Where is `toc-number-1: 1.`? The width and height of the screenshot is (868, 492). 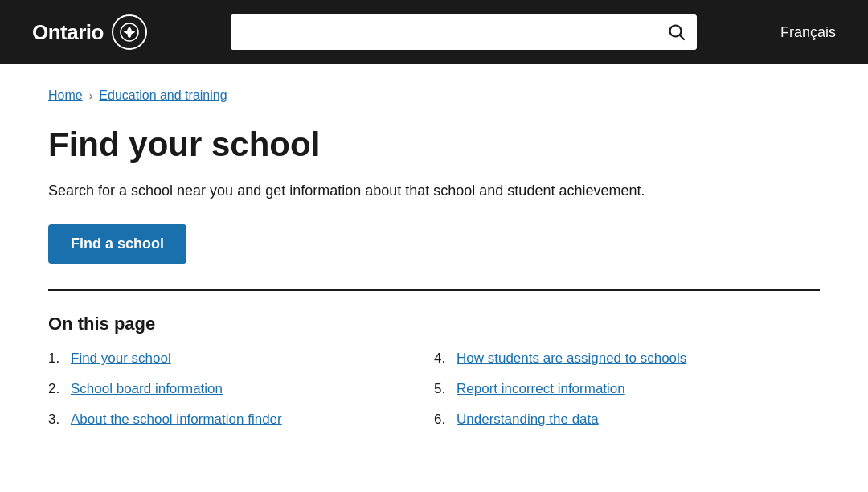
toc-number-1: 1. is located at coordinates (56, 359).